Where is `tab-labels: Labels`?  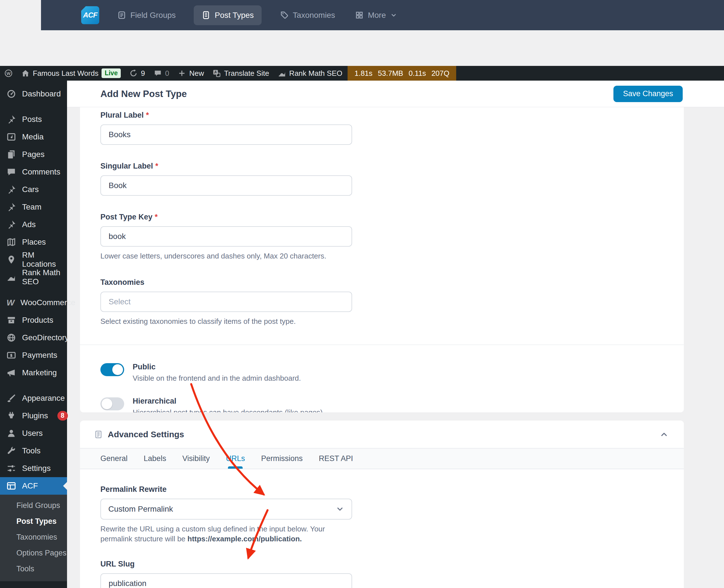
tab-labels: Labels is located at coordinates (155, 459).